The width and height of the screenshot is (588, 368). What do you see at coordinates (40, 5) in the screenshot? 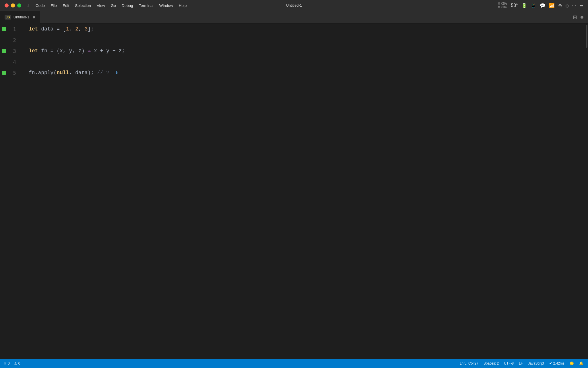
I see `menu-code: Code` at bounding box center [40, 5].